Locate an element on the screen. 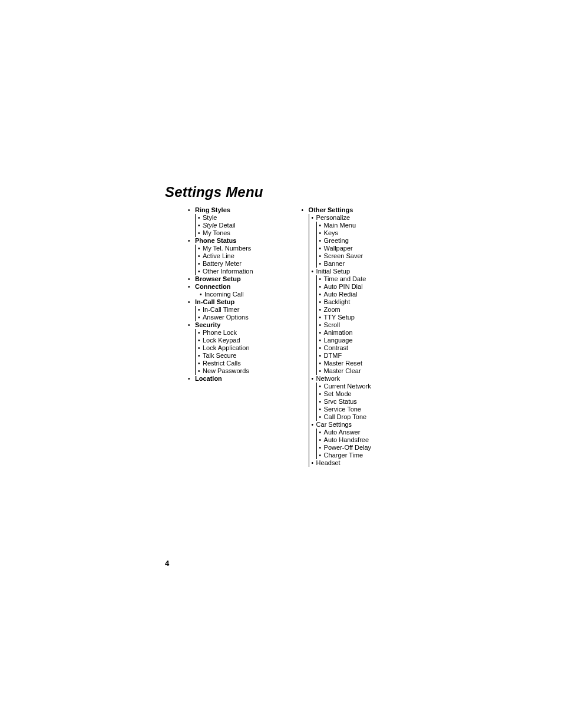 The width and height of the screenshot is (562, 728). menu-item-label: My Tones is located at coordinates (217, 233).